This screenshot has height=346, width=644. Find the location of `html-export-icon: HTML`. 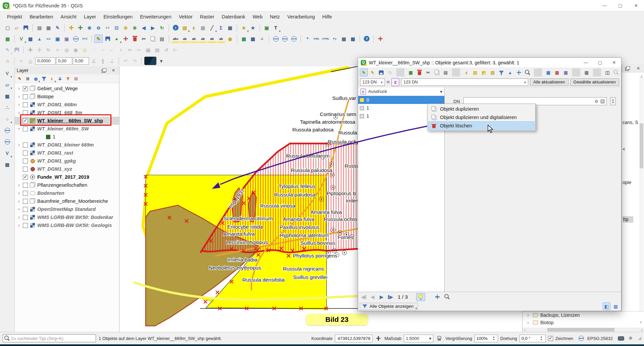

html-export-icon: HTML is located at coordinates (326, 39).